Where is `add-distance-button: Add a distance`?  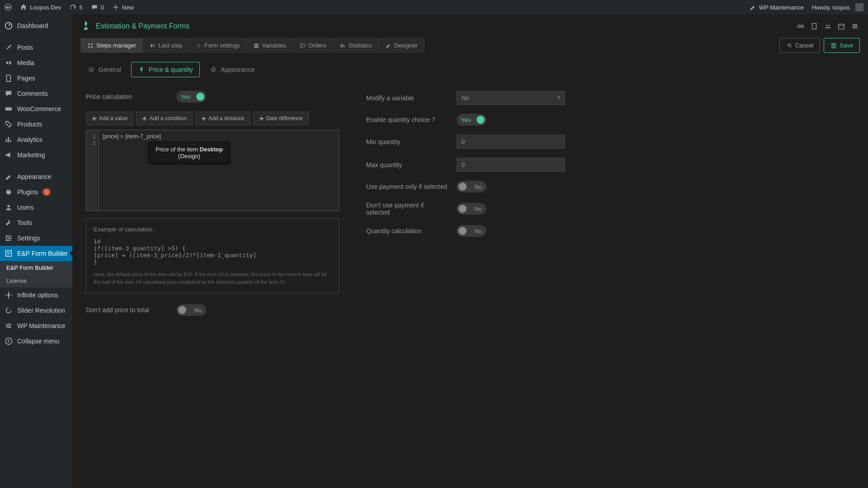
add-distance-button: Add a distance is located at coordinates (222, 118).